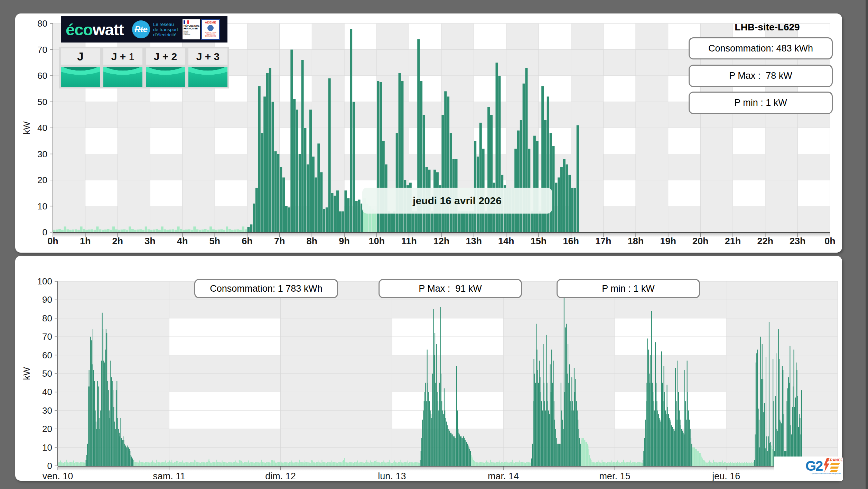 This screenshot has width=868, height=489. Describe the element at coordinates (392, 476) in the screenshot. I see `svg-text: lun. 13` at that location.